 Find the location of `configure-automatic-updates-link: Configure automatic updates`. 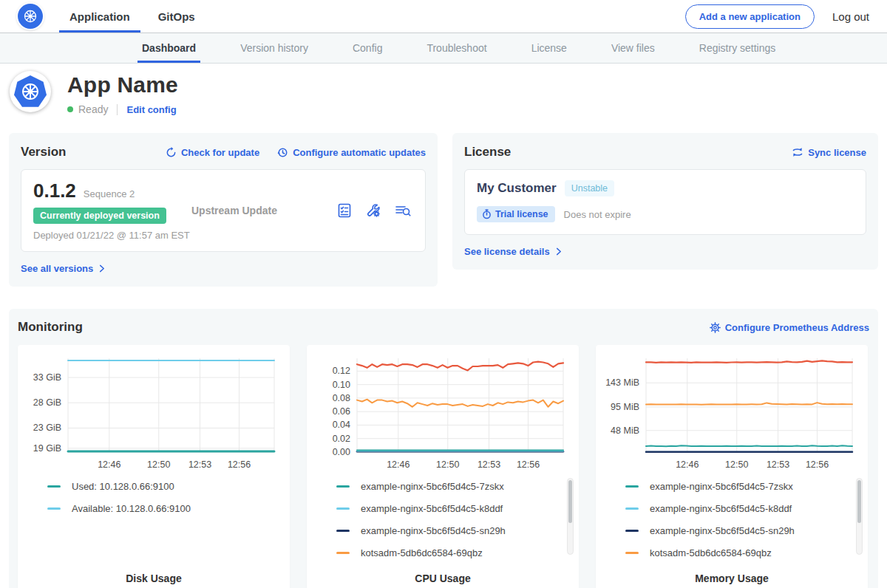

configure-automatic-updates-link: Configure automatic updates is located at coordinates (352, 152).